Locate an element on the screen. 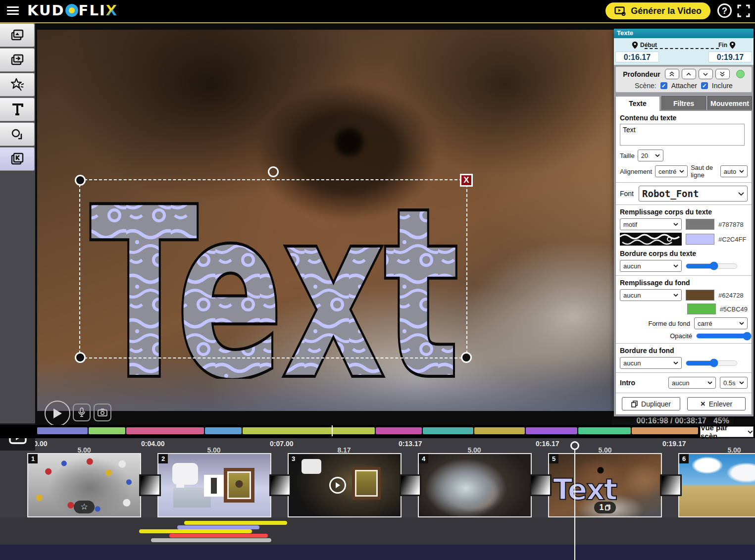 The image size is (755, 560). attach-checkbox: ✓ is located at coordinates (664, 86).